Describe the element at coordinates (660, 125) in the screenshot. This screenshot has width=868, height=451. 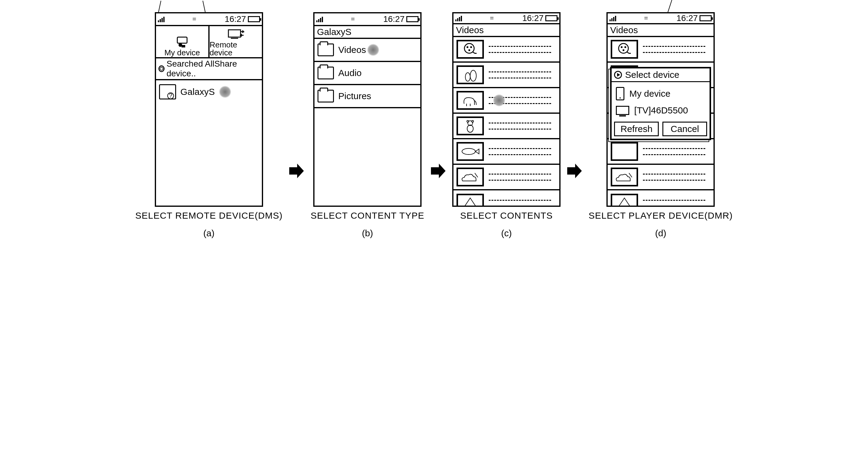
I see `screen-d-column: 330 = 16:27 Videos` at that location.